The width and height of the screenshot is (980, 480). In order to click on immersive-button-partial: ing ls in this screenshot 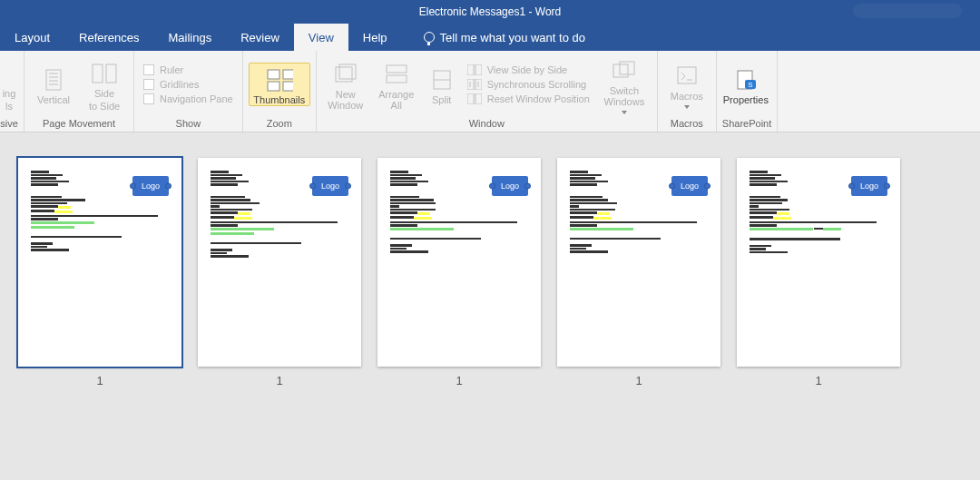, I will do `click(9, 84)`.